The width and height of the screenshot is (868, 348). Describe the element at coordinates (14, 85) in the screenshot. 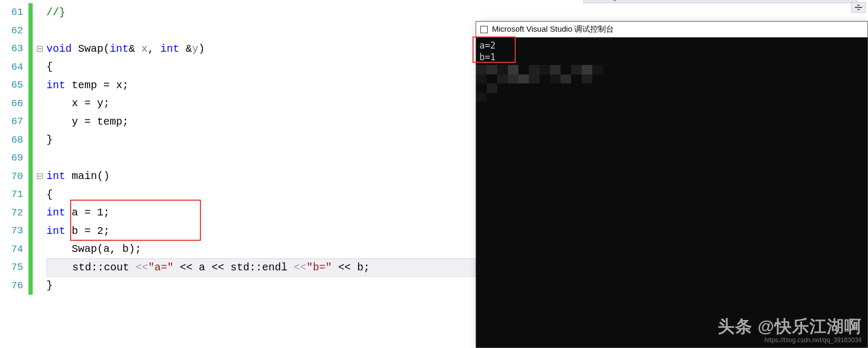

I see `line-number: 65` at that location.